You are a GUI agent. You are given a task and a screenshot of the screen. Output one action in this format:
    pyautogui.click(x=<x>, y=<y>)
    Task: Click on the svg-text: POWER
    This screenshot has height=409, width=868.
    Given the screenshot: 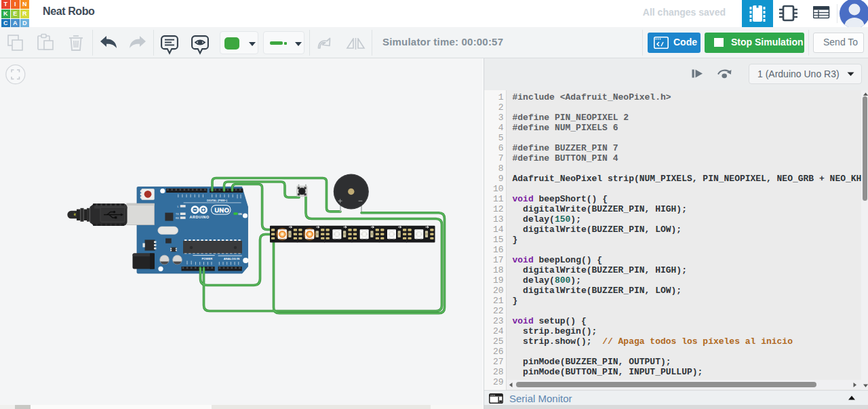 What is the action you would take?
    pyautogui.click(x=208, y=259)
    